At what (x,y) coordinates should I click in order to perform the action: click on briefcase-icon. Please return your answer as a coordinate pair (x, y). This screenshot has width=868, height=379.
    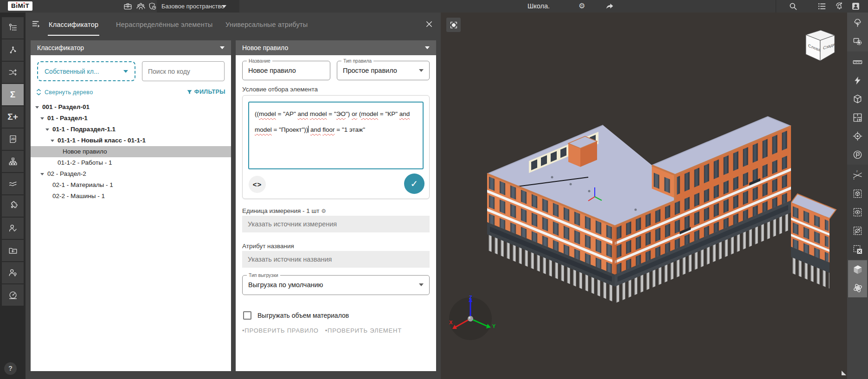
    Looking at the image, I should click on (128, 6).